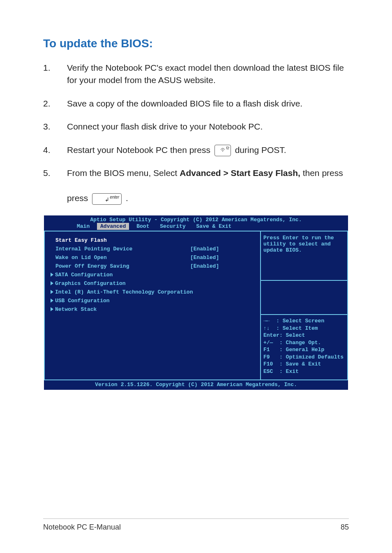 The height and width of the screenshot is (553, 392). What do you see at coordinates (153, 275) in the screenshot?
I see `bios-sub-sata: SATA Configuration` at bounding box center [153, 275].